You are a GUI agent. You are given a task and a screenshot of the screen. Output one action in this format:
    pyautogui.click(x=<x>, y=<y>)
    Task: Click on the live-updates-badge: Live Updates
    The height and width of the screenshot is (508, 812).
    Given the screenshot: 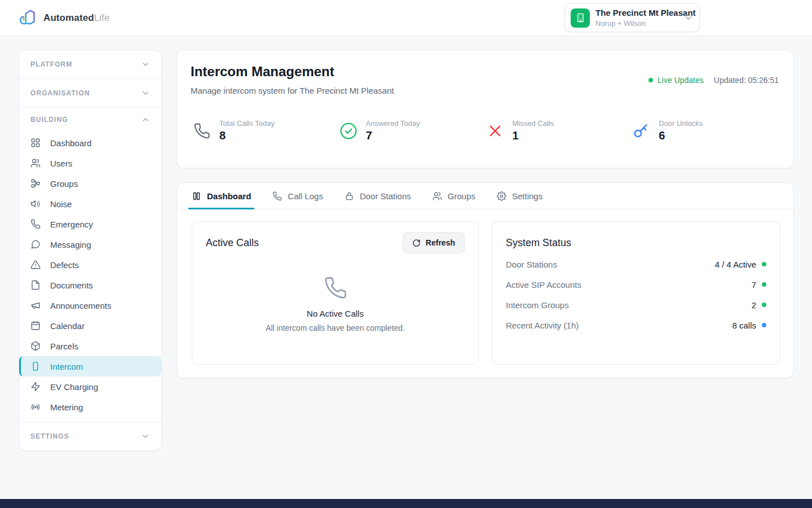 What is the action you would take?
    pyautogui.click(x=676, y=80)
    